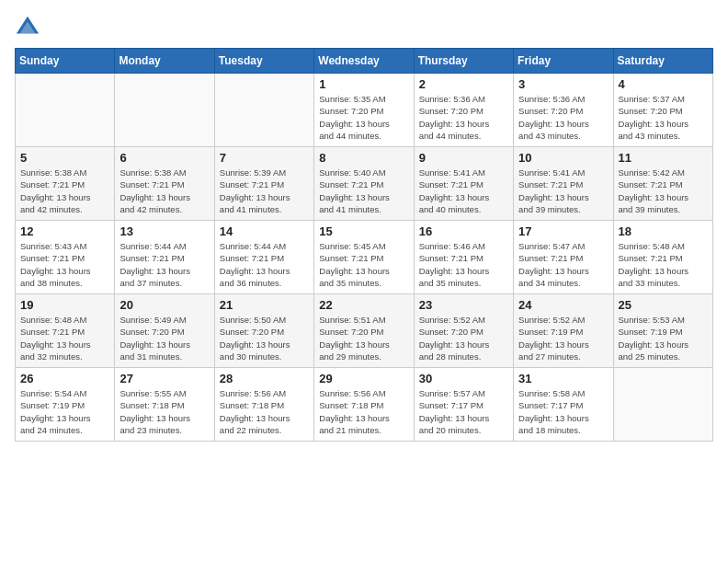 The width and height of the screenshot is (728, 563). I want to click on day-number: 26, so click(64, 379).